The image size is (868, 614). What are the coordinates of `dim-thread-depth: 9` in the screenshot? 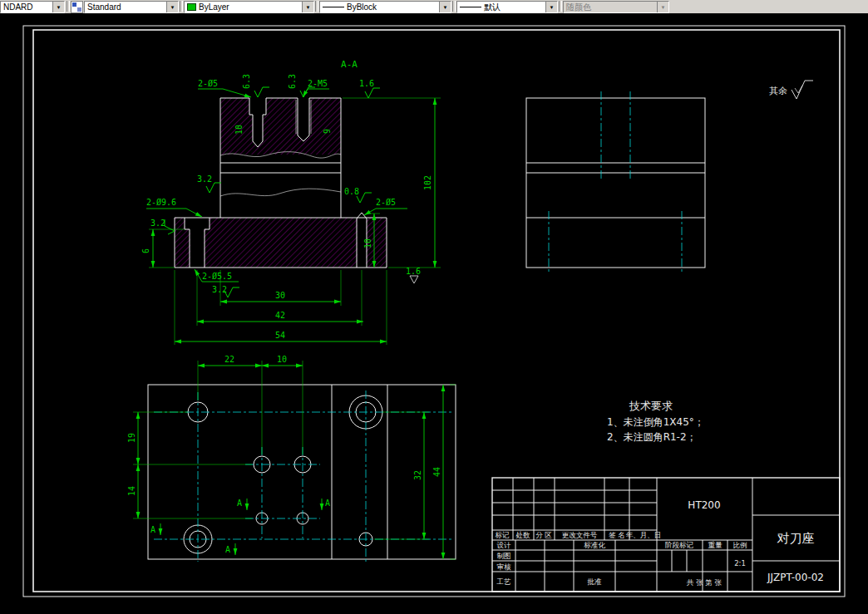 It's located at (328, 131).